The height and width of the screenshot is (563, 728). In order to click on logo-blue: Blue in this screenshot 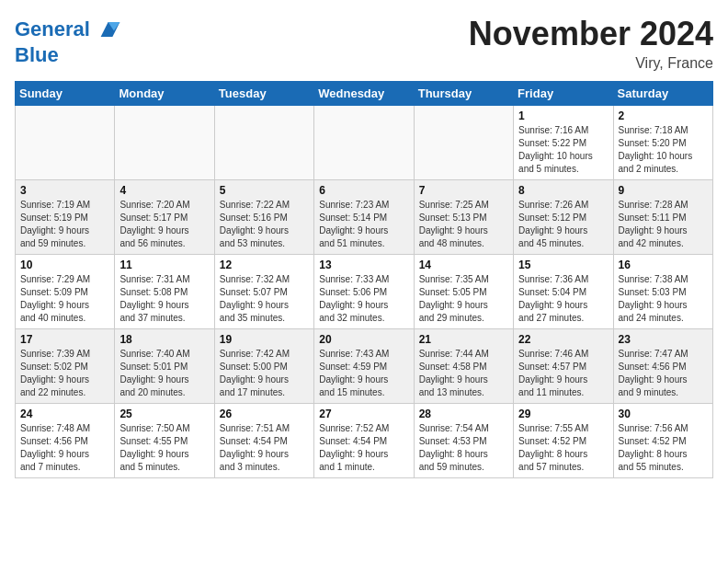, I will do `click(37, 55)`.